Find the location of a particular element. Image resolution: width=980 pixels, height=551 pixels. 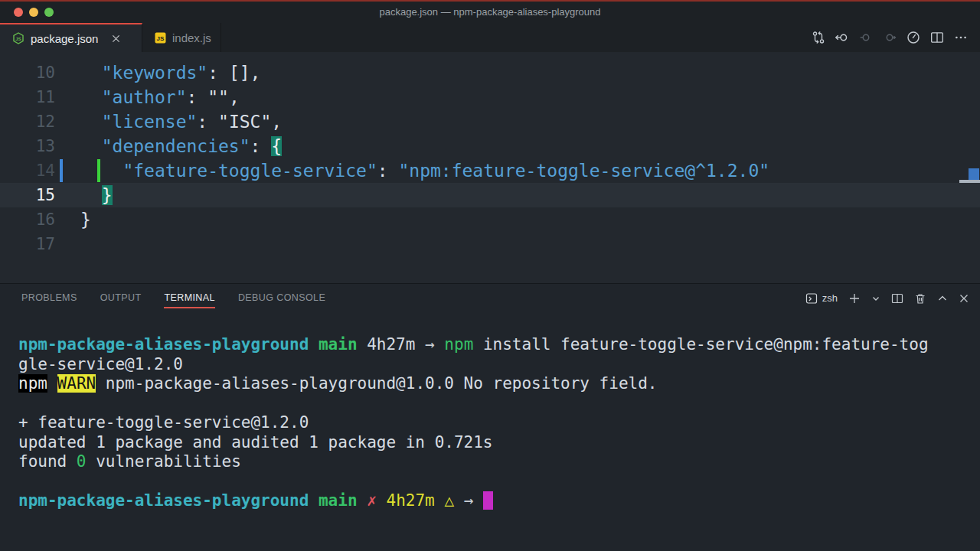

terminal-icon is located at coordinates (812, 298).